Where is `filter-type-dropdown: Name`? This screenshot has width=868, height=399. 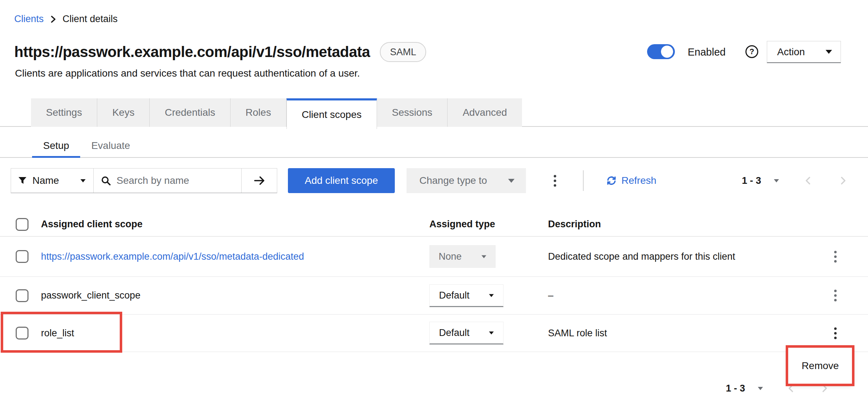 filter-type-dropdown: Name is located at coordinates (52, 181).